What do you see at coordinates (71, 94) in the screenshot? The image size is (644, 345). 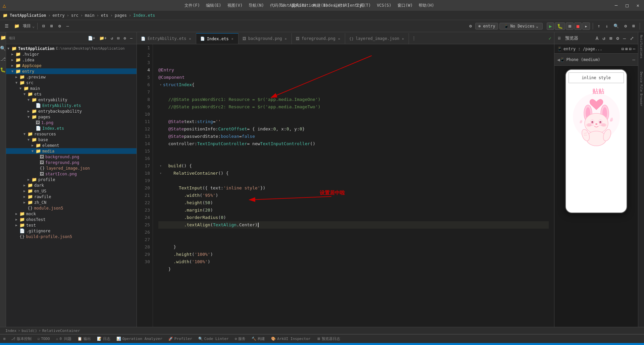 I see `tree-item-ets: ▼ 📁 ets` at bounding box center [71, 94].